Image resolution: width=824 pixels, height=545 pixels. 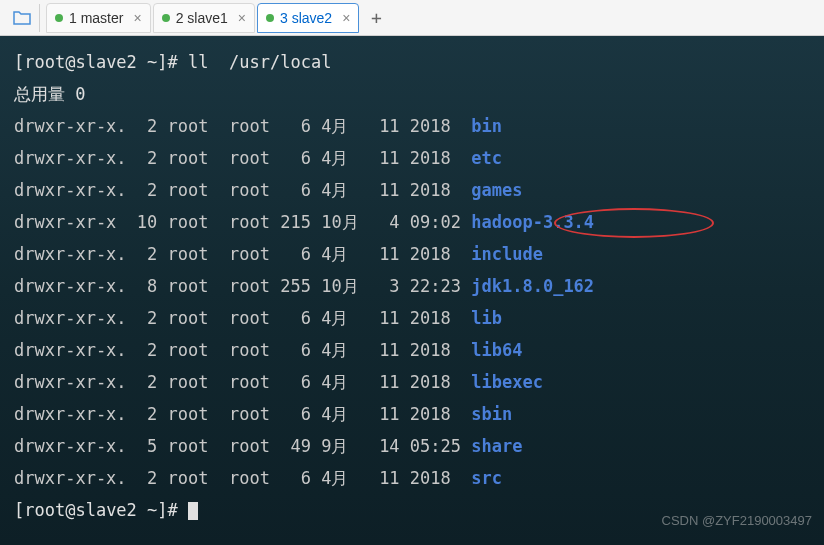 What do you see at coordinates (412, 478) in the screenshot?
I see `list-item: drwxr-xr-x. 2 root root 6 4月 11 2018 src` at bounding box center [412, 478].